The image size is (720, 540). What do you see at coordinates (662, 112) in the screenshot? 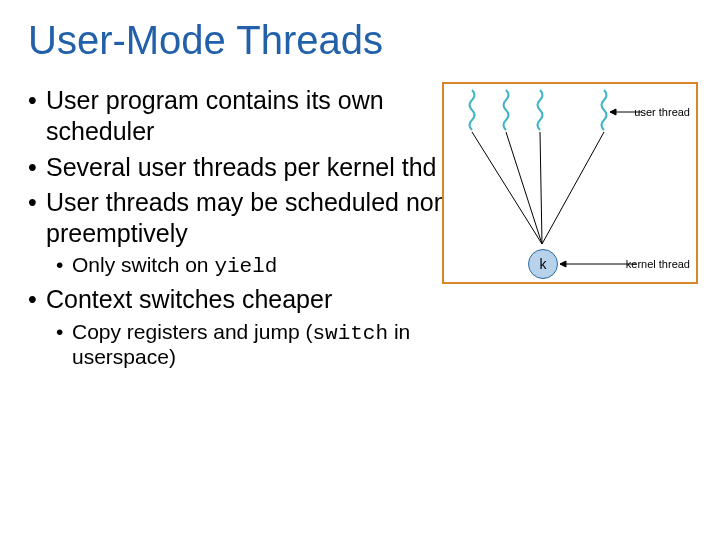
I see `user-thread-label: user thread` at bounding box center [662, 112].